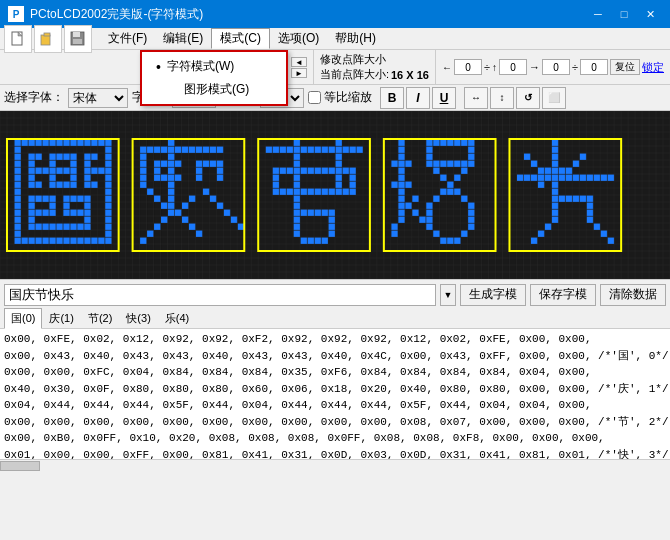 The width and height of the screenshot is (670, 540). I want to click on spinner-label-2: ↑, so click(494, 68).